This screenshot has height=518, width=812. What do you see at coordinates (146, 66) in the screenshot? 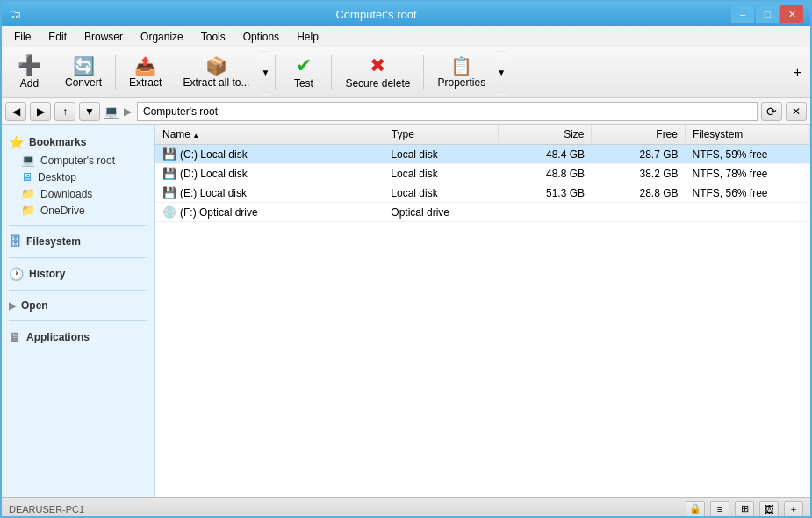
I see `extract-icon: 📤` at bounding box center [146, 66].